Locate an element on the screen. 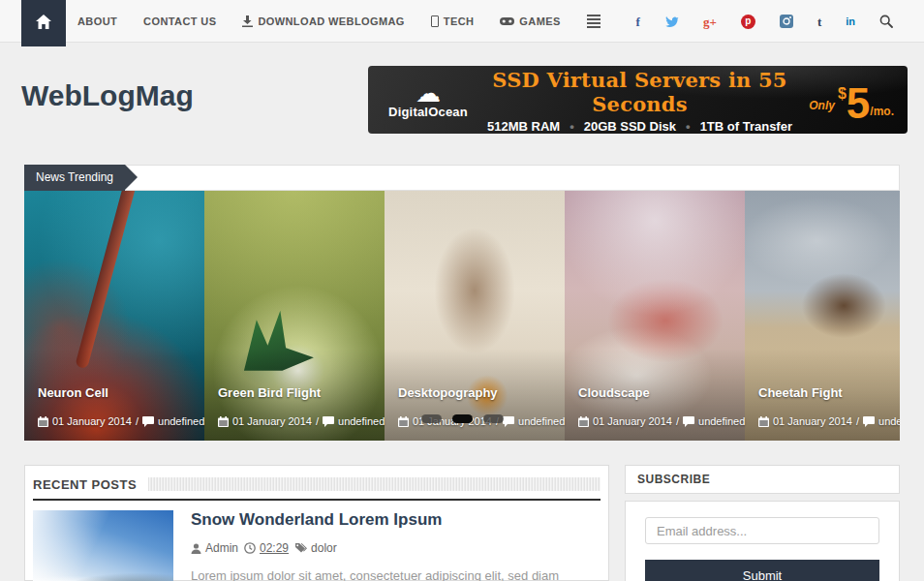 The height and width of the screenshot is (581, 924). nav-item-label: TECH is located at coordinates (459, 21).